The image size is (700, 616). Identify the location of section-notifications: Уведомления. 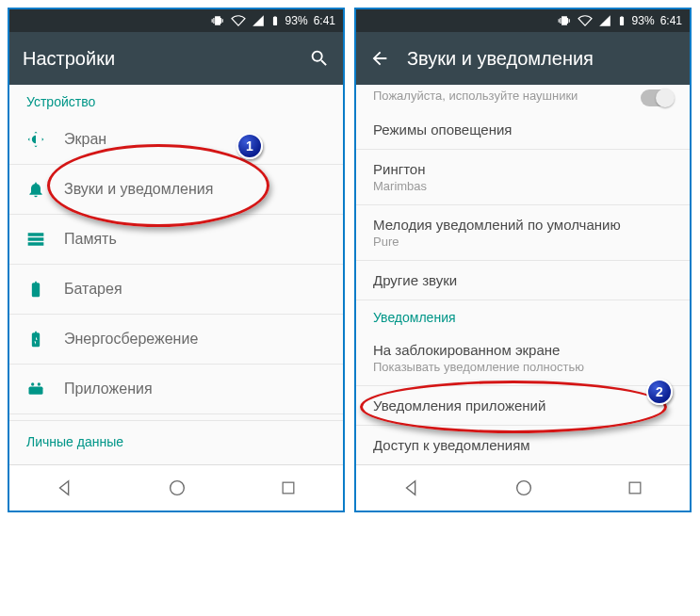
(523, 316).